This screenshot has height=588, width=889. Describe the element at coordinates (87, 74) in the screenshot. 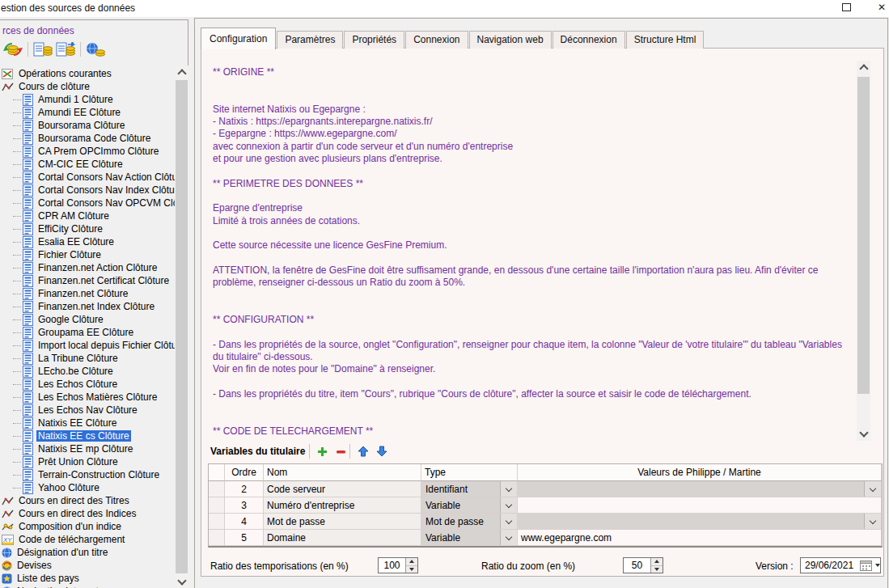

I see `tree-item-operations-courantes: Opérations courantes` at that location.